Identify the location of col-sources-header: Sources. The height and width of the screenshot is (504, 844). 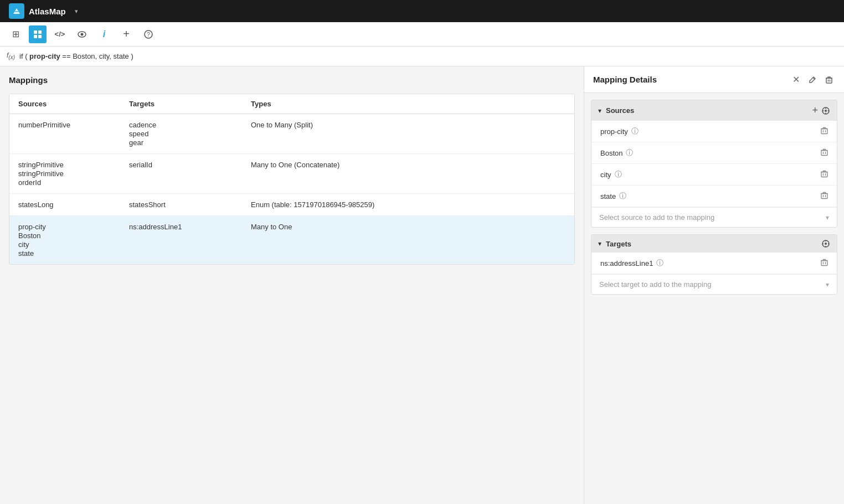
(65, 104).